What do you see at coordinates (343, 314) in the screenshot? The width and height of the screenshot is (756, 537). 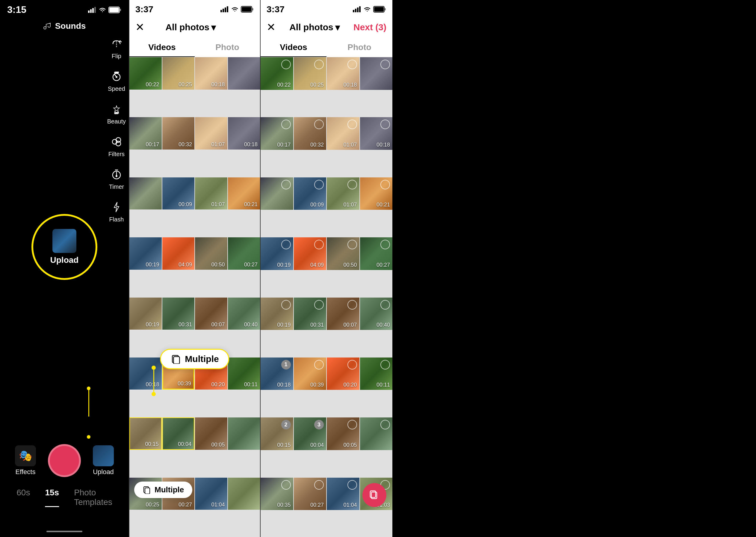 I see `gr-photo-cell-18: 00:07` at bounding box center [343, 314].